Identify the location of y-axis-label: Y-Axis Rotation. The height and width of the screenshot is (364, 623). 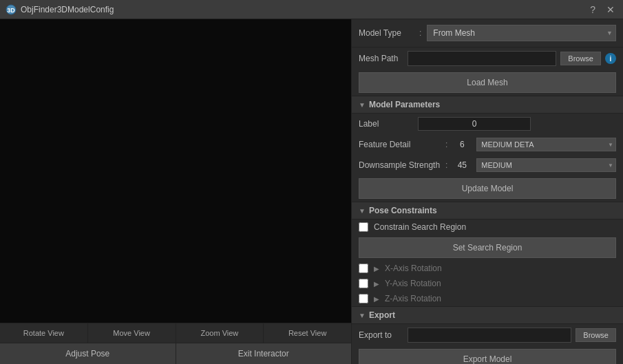
(413, 283).